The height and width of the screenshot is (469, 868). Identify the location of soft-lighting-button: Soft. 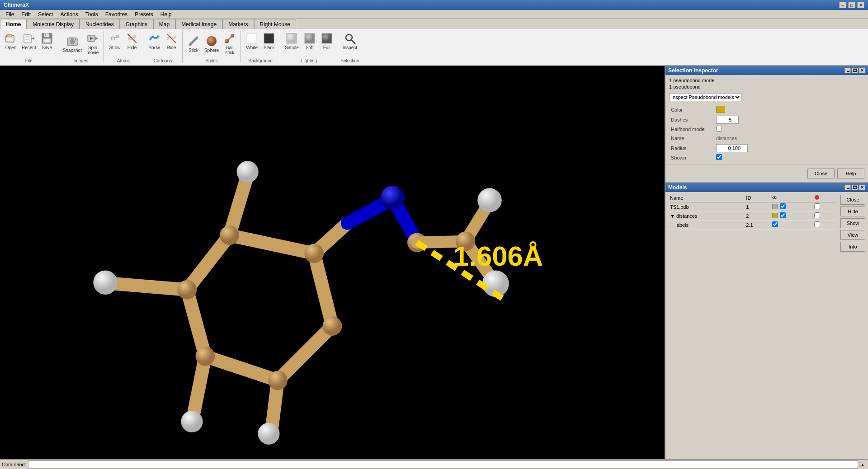
(310, 41).